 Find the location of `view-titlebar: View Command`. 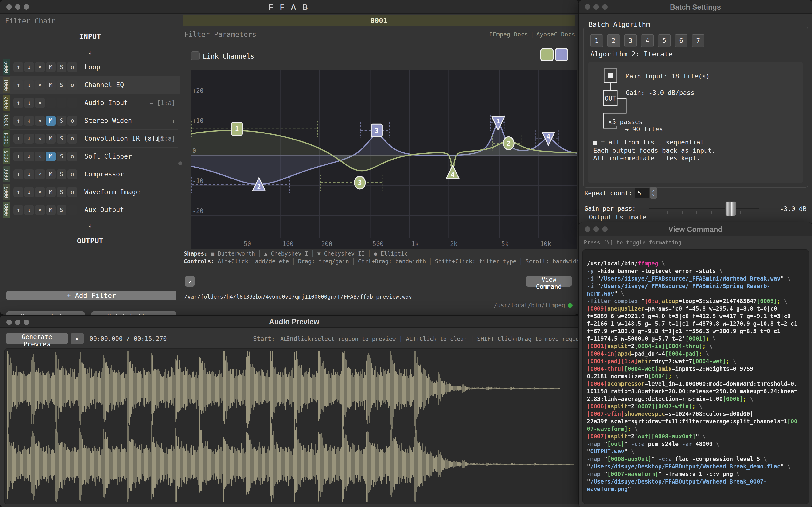

view-titlebar: View Command is located at coordinates (695, 229).